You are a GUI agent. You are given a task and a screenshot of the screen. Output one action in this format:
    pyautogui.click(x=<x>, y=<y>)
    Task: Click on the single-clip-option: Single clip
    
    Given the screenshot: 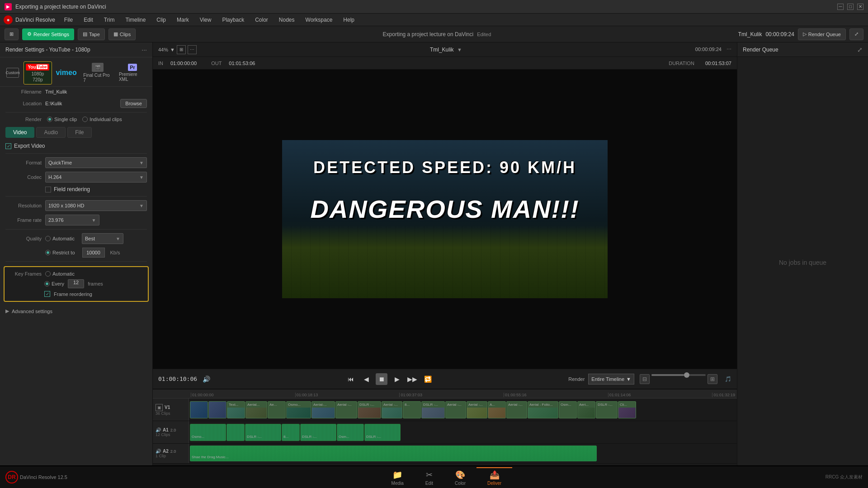 What is the action you would take?
    pyautogui.click(x=62, y=119)
    